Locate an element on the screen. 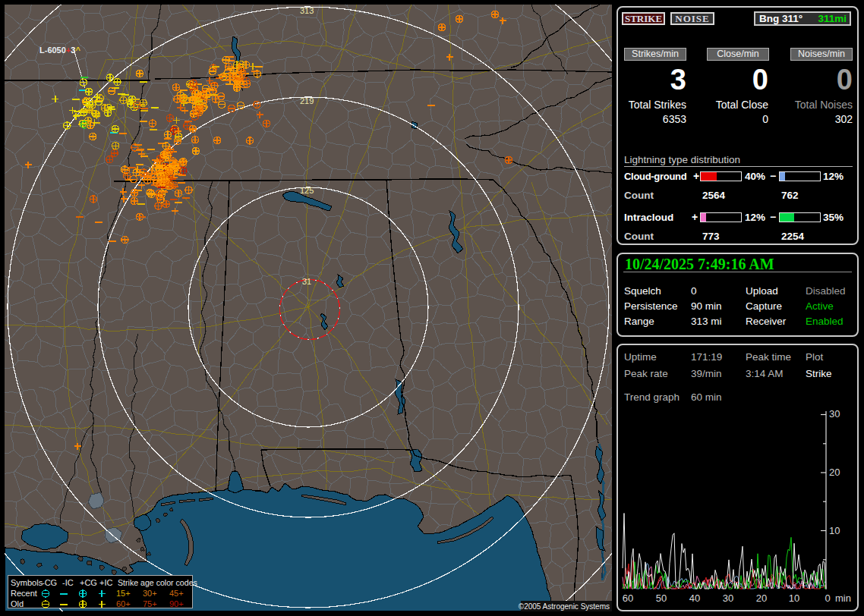 The image size is (864, 616). svg-text: 50 is located at coordinates (661, 598).